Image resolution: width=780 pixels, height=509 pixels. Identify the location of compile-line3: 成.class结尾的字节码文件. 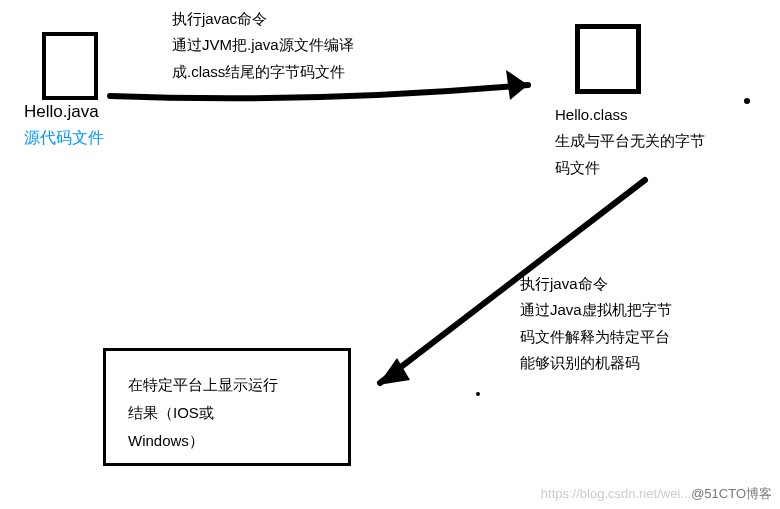
(263, 72).